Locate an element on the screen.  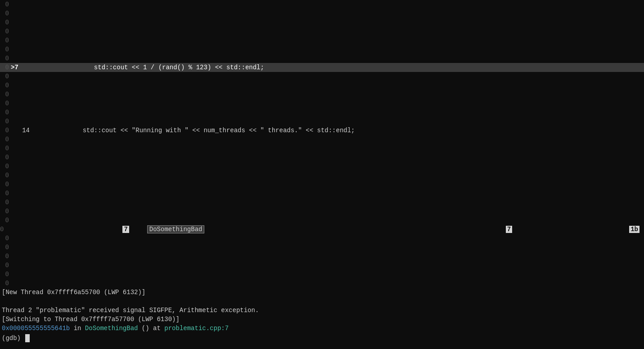
line-17: 0 is located at coordinates (322, 148).